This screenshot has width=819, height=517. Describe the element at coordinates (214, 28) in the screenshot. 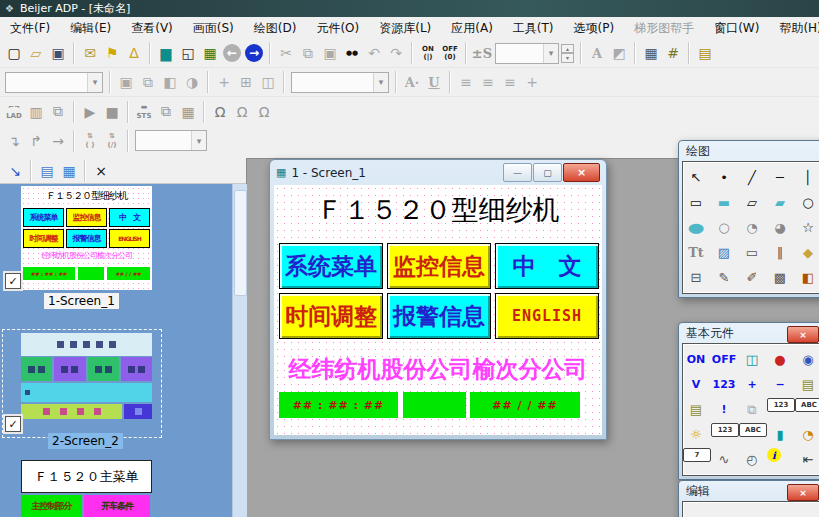

I see `menu-screen: 画面(S)` at that location.